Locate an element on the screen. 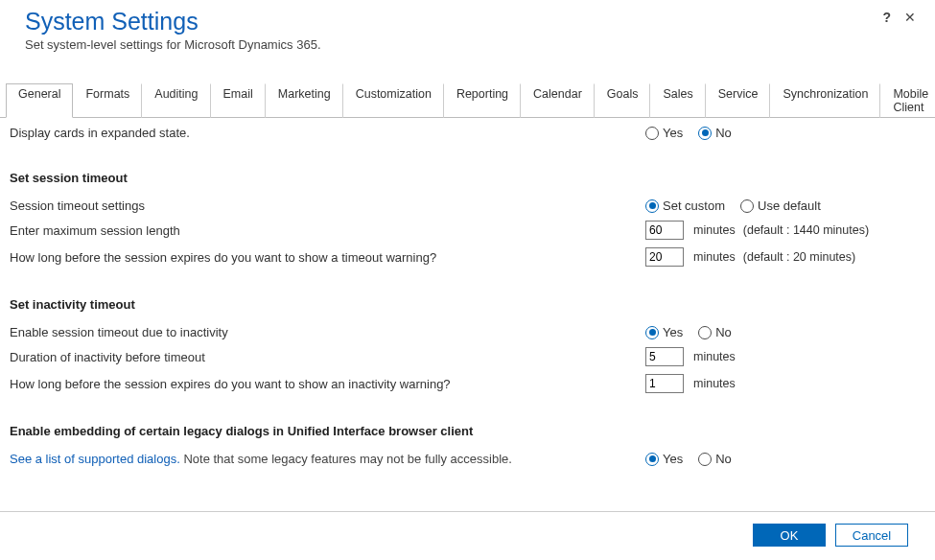 This screenshot has height=560, width=935. radio-session-set-custom: Set custom is located at coordinates (685, 205).